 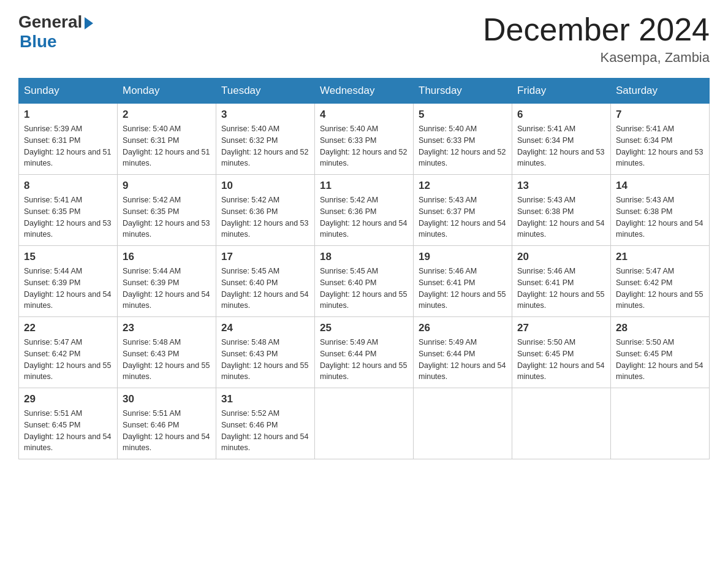 I want to click on calendar-cell: 9Sunrise: 5:42 AMSunset: 6:35 PMDaylight…, so click(x=167, y=210).